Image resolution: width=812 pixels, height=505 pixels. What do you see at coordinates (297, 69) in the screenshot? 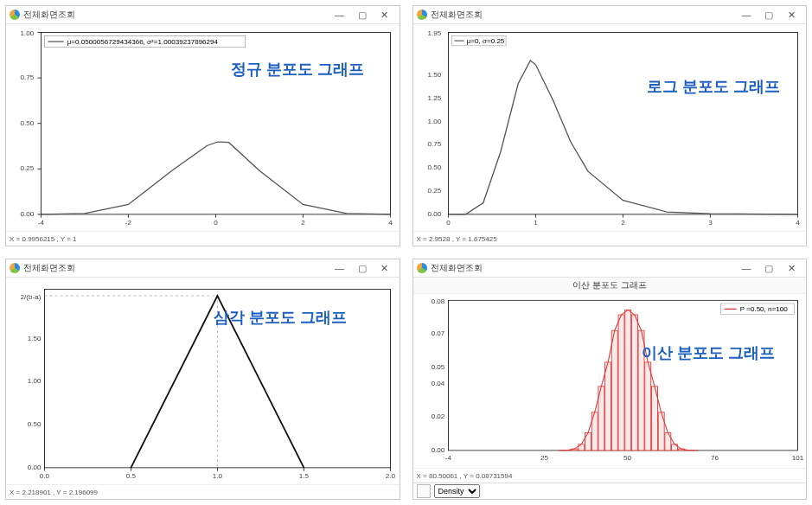
I see `overlay-label: 정규 분포도 그래프` at bounding box center [297, 69].